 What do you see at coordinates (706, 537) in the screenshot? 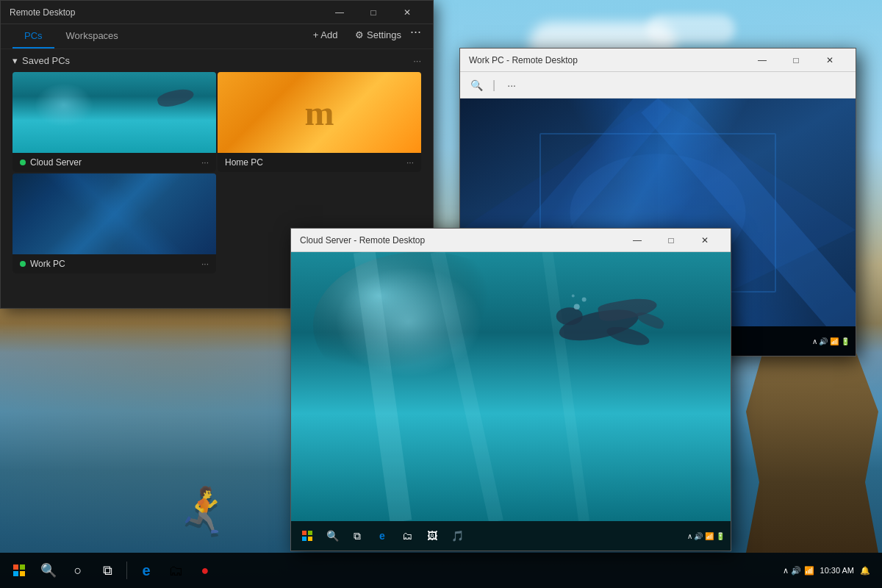
I see `cloud-tray-icons: ∧ 🔊 📶 🔋` at bounding box center [706, 537].